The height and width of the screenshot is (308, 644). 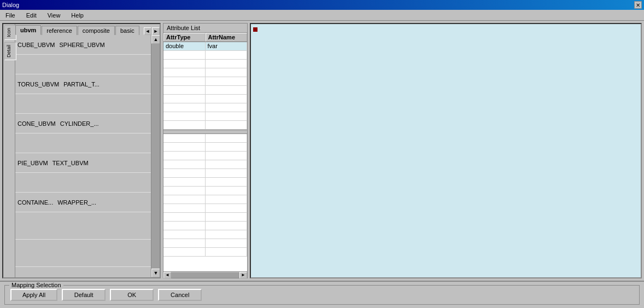 What do you see at coordinates (10, 33) in the screenshot?
I see `icon-button: Icon` at bounding box center [10, 33].